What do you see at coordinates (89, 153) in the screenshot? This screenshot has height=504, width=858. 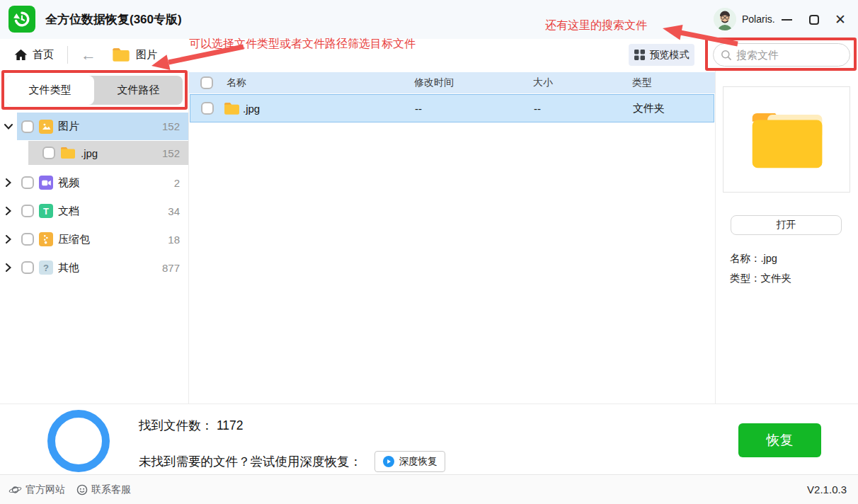 I see `tree-item-label: .jpg` at bounding box center [89, 153].